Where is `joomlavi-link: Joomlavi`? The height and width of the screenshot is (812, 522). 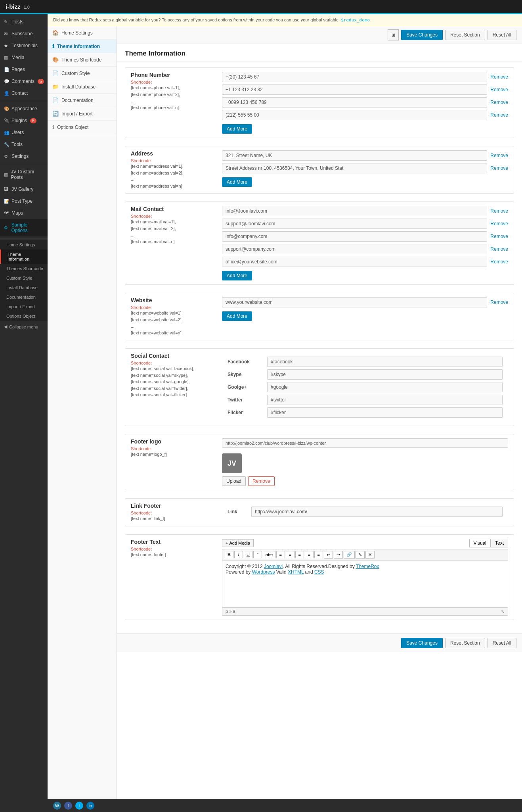
joomlavi-link: Joomlavi is located at coordinates (273, 566).